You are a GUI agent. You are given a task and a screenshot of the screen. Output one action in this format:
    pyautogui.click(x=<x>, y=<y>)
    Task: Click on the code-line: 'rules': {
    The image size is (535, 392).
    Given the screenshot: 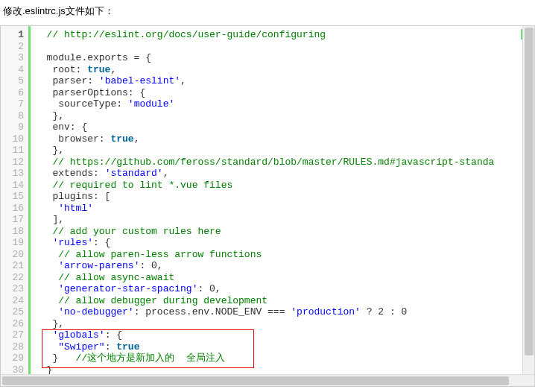 What is the action you would take?
    pyautogui.click(x=282, y=243)
    